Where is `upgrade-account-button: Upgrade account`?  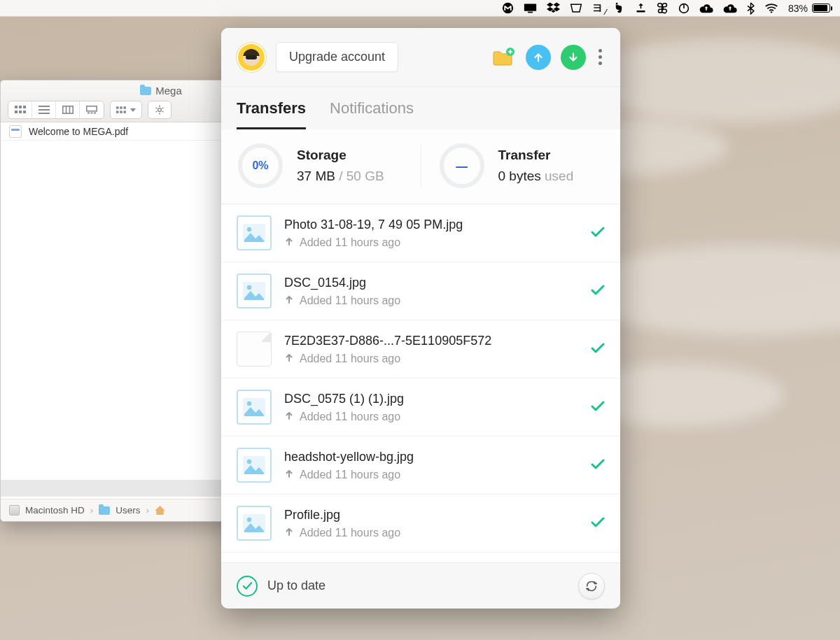 upgrade-account-button: Upgrade account is located at coordinates (337, 57).